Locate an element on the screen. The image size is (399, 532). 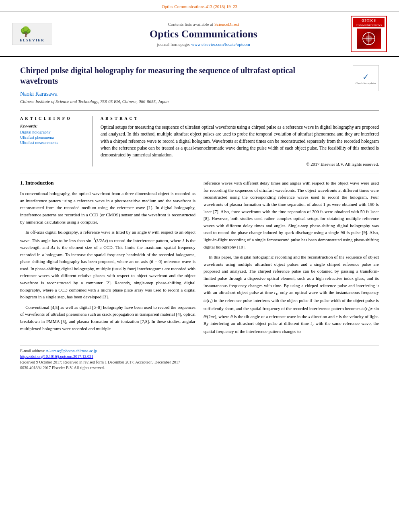
article-title-section: Chirped pulse digital holography for mea… is located at coordinates (200, 76).